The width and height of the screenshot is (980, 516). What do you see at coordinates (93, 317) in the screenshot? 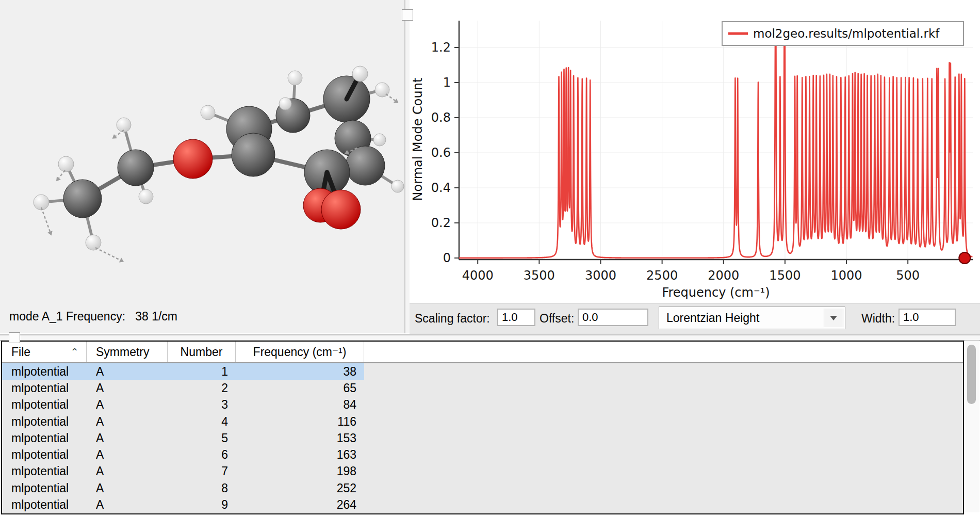
I see `mode-status-text: mode A_1 Frequency: 38 1/cm` at bounding box center [93, 317].